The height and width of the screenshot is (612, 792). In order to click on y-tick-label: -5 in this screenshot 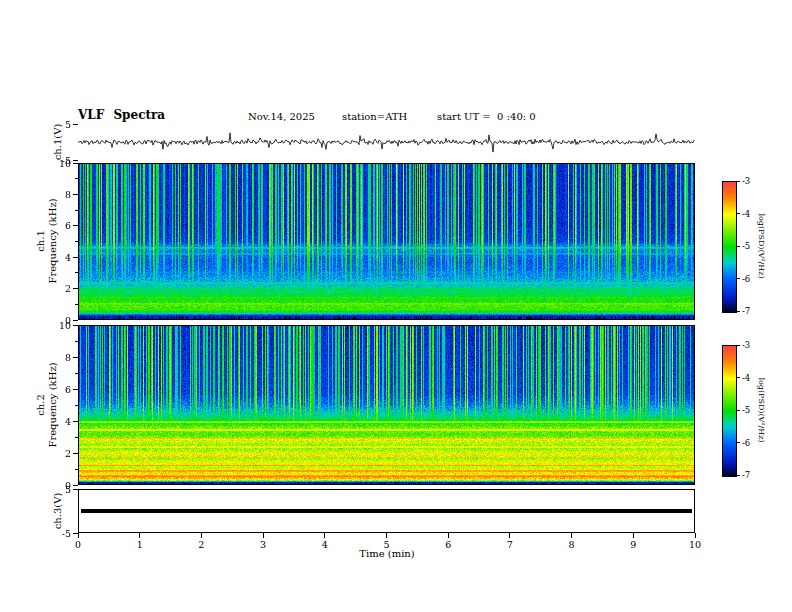, I will do `click(60, 534)`.